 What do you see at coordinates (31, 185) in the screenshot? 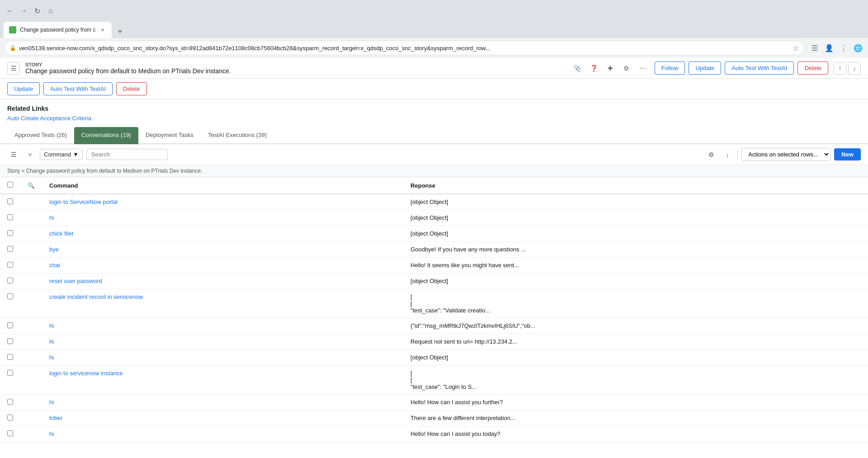
I see `search-icon: 🔍` at bounding box center [31, 185].